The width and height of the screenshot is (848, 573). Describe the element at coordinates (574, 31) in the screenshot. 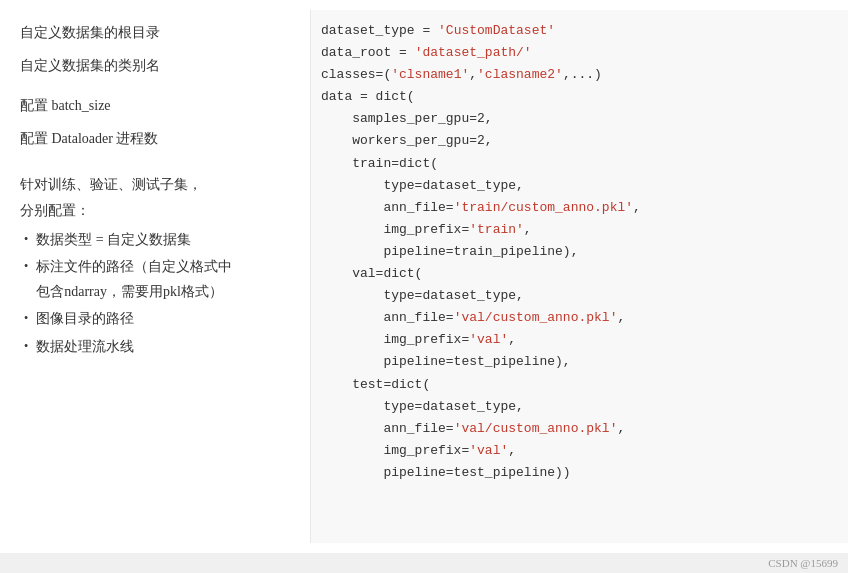

I see `code-line-0: dataset_type = 'CustomDataset'` at that location.